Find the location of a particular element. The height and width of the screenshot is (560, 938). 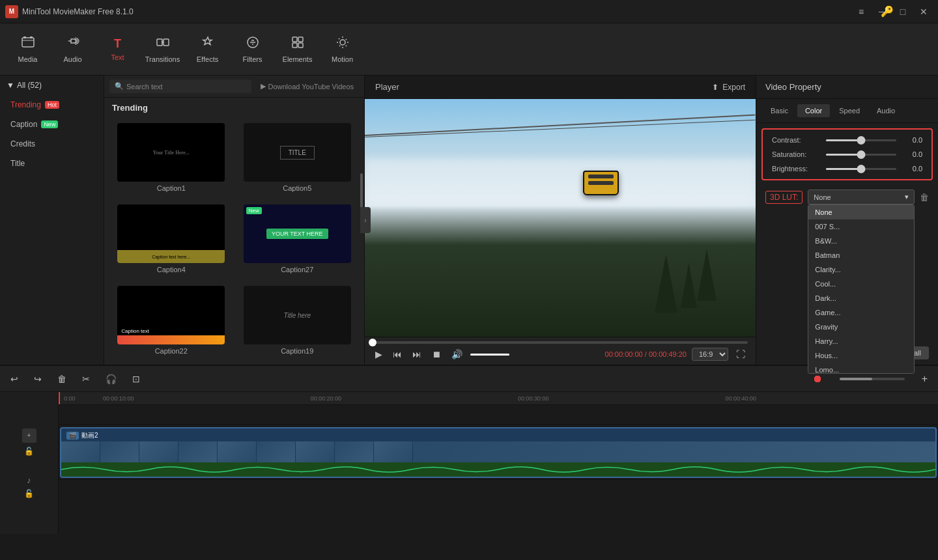

volume-slider is located at coordinates (490, 354).